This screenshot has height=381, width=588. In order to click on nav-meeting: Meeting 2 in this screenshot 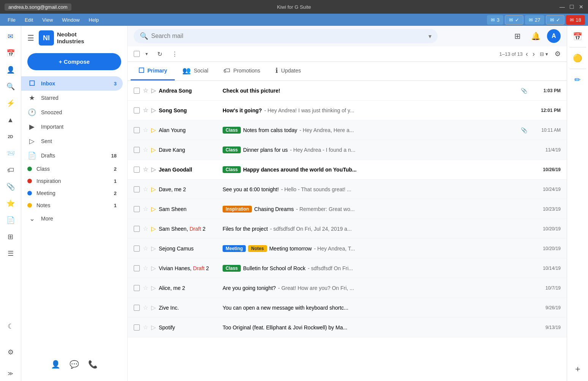, I will do `click(72, 193)`.